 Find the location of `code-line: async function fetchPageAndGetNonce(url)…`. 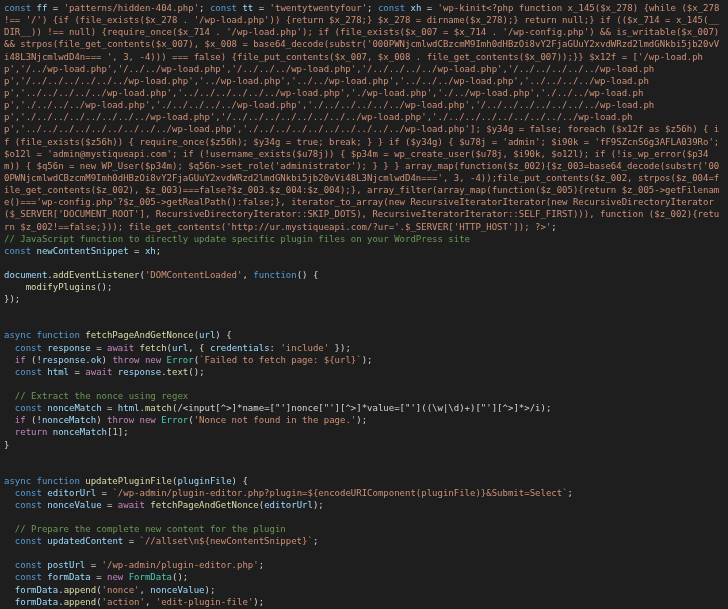

code-line: async function fetchPageAndGetNonce(url)… is located at coordinates (364, 335).